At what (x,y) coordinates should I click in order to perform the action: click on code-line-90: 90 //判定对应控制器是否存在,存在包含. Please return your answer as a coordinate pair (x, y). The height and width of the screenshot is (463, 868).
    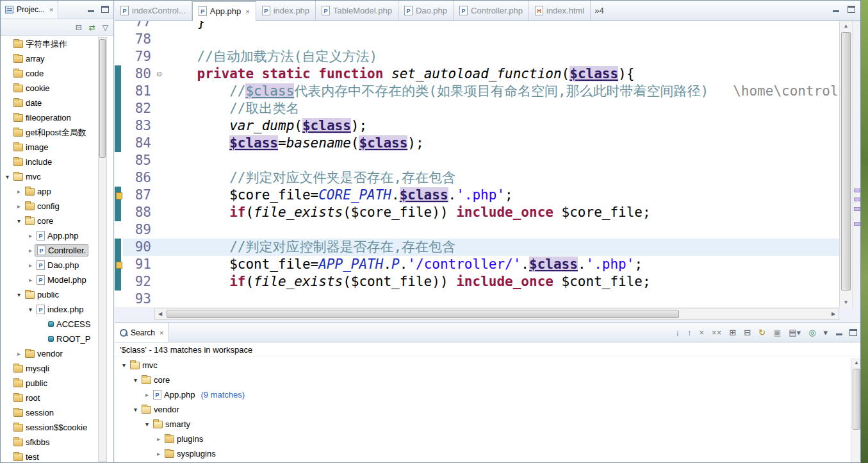
    Looking at the image, I should click on (477, 248).